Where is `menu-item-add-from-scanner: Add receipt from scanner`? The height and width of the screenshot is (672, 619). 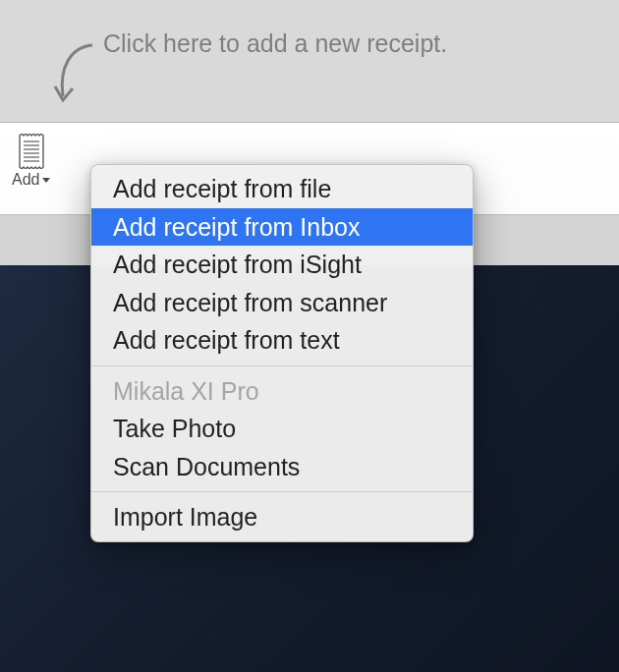
menu-item-add-from-scanner: Add receipt from scanner is located at coordinates (282, 303).